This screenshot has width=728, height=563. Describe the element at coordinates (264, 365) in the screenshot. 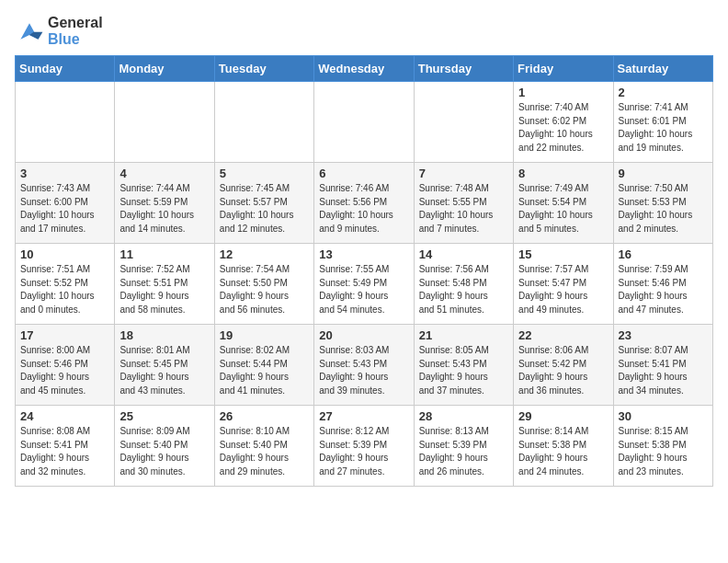

I see `calendar-cell: 19Sunrise: 8:02 AMSunset: 5:44 PMDayligh…` at that location.